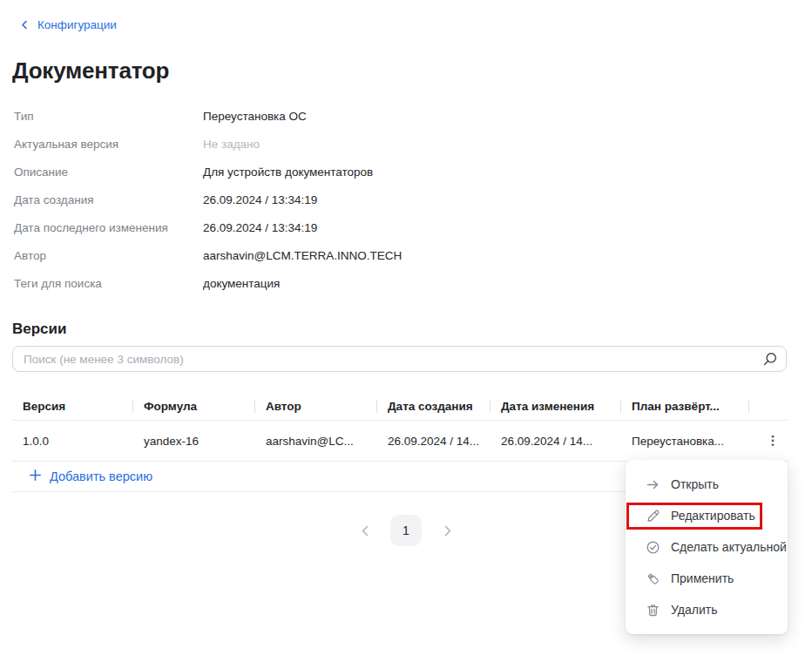 The image size is (812, 655). I want to click on table-header-row: Версия Формула Автор Дата создания Дата …, so click(401, 406).